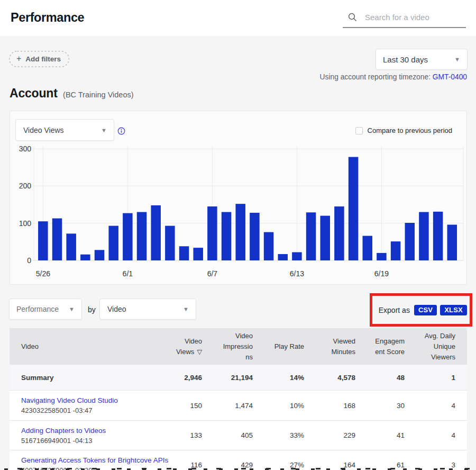 This screenshot has width=476, height=470. Describe the element at coordinates (282, 257) in the screenshot. I see `bar-6/12` at that location.